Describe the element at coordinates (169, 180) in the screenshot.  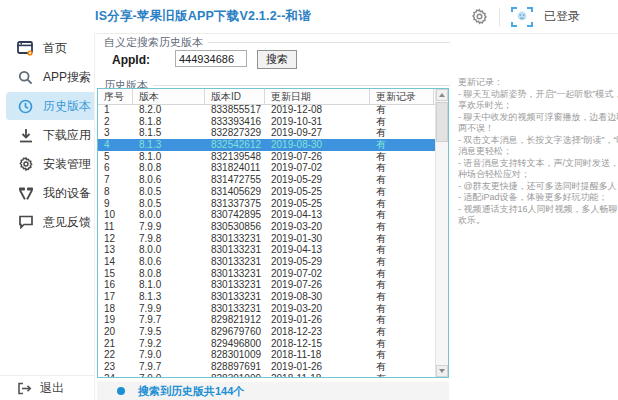
I see `table-cell: 8.0.6` at that location.